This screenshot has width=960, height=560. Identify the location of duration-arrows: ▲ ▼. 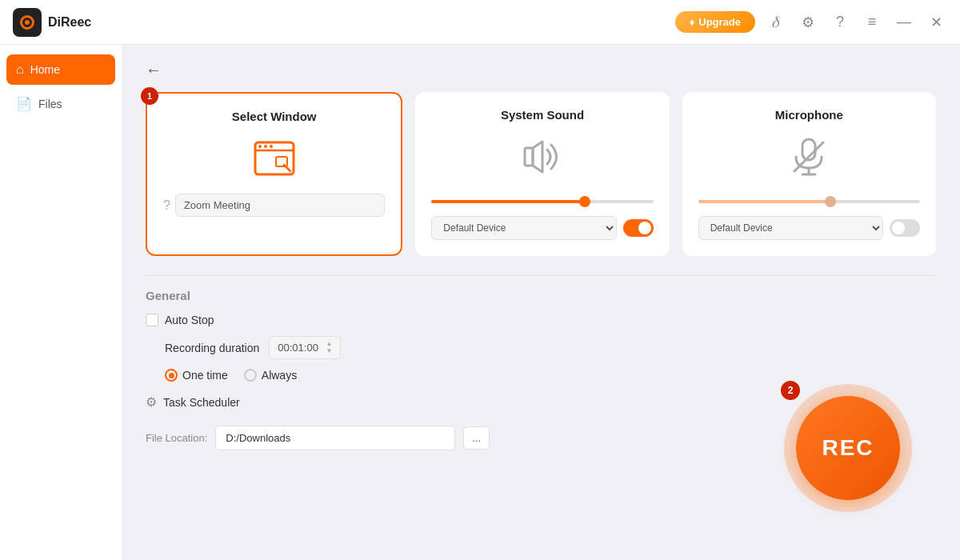
(329, 347).